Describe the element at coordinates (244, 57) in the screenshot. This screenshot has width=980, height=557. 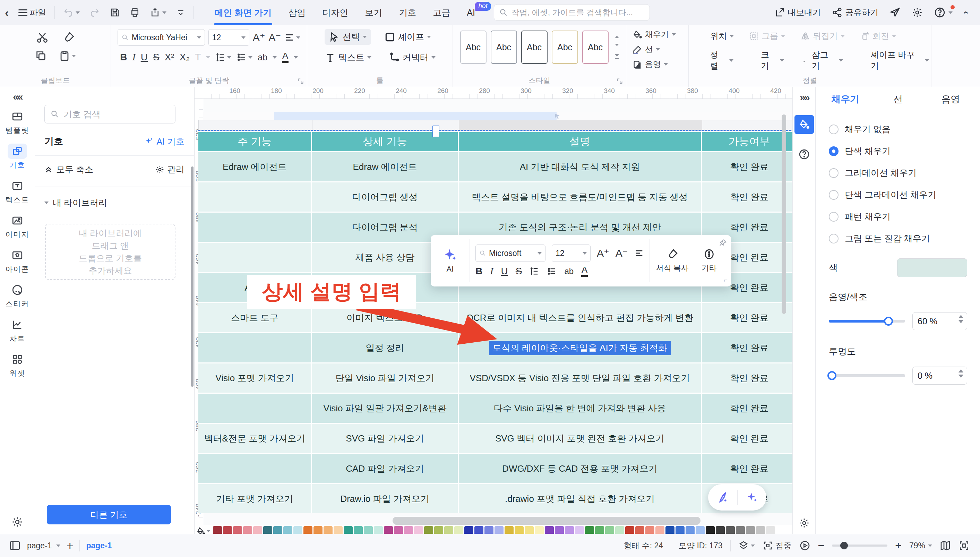
I see `bullet-list-button` at that location.